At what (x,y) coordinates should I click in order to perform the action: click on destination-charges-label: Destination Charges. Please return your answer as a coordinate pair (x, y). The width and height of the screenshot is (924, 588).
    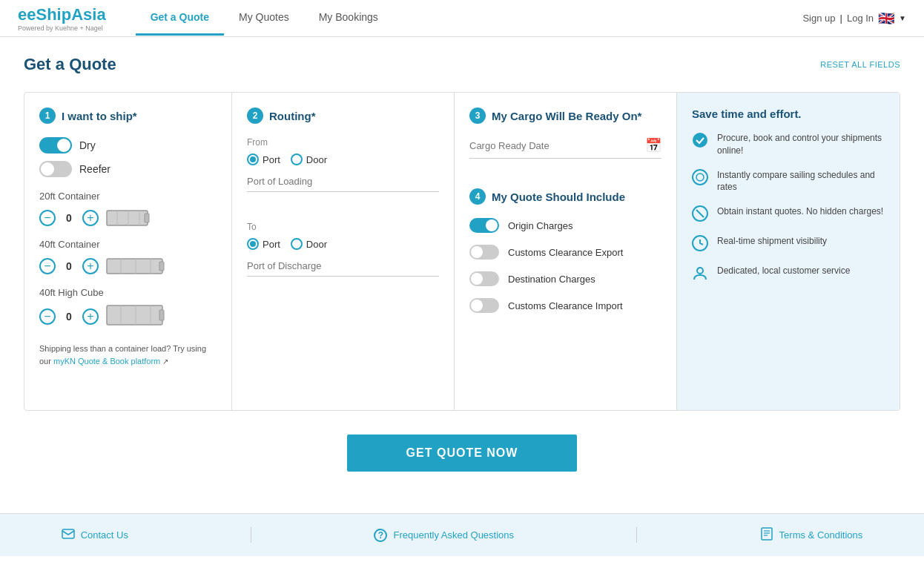
    Looking at the image, I should click on (552, 279).